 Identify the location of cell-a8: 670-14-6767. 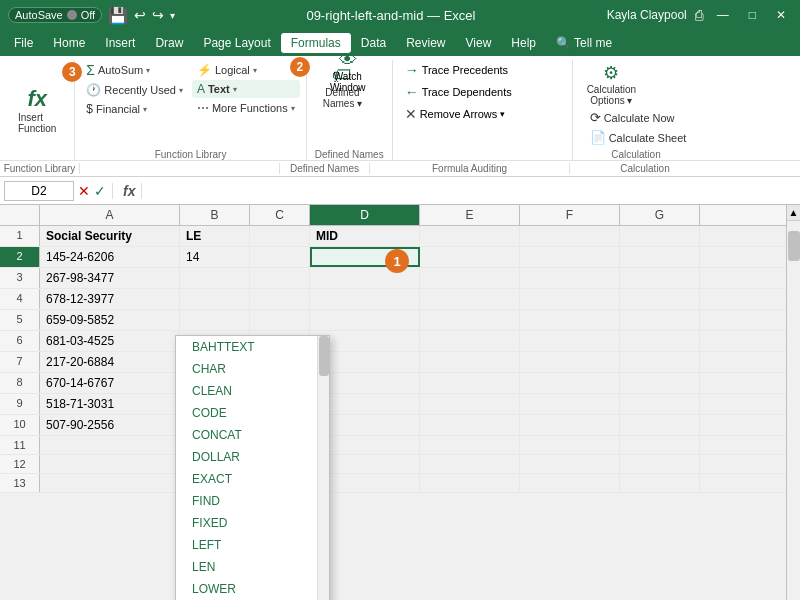
(110, 383).